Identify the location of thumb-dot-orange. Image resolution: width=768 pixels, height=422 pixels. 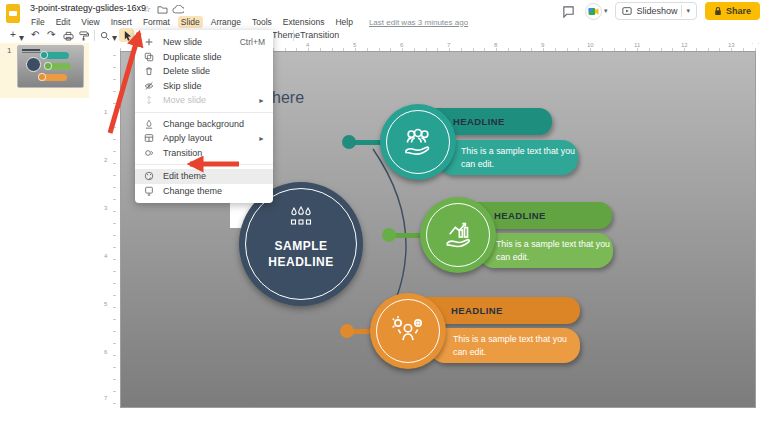
(42, 77).